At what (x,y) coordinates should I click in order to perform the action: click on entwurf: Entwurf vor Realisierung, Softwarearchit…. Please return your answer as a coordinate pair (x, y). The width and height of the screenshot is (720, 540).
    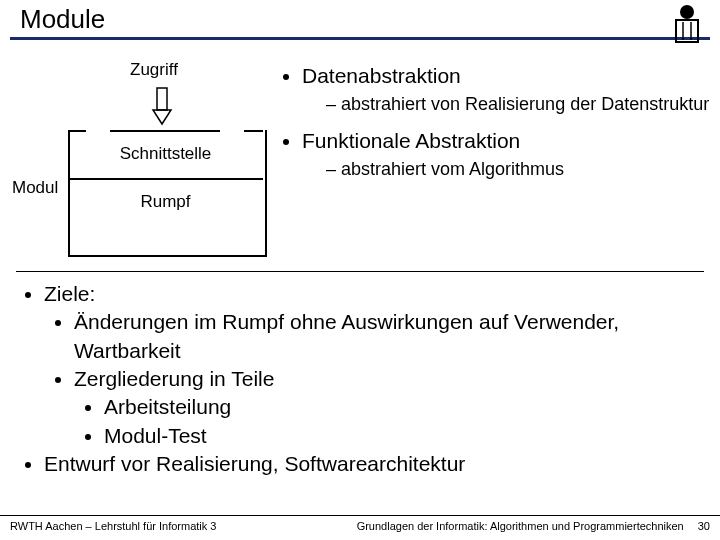
    Looking at the image, I should click on (377, 464).